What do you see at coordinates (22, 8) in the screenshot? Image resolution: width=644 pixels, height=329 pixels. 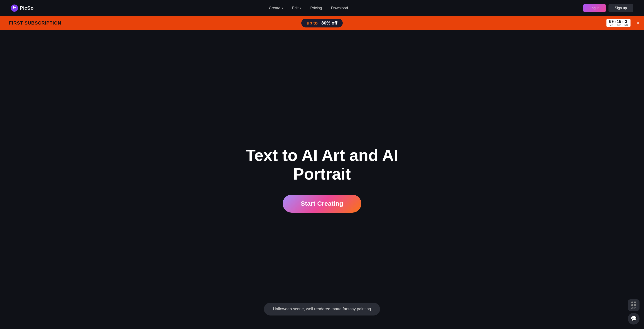 I see `navbar-logo: PicSo` at bounding box center [22, 8].